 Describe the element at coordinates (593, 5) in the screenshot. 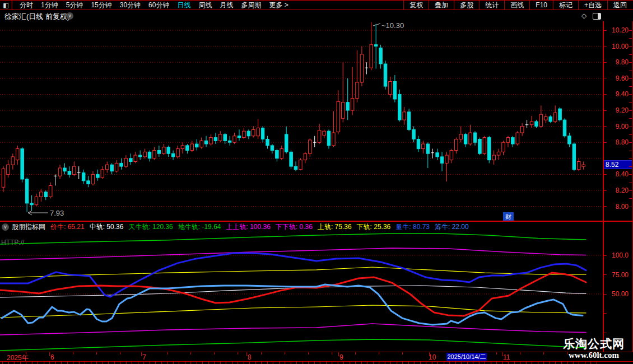

I see `action-button: +自选` at that location.